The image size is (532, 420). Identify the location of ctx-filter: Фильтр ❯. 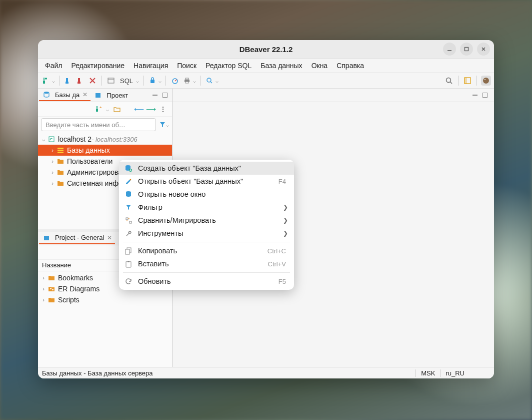
(206, 207).